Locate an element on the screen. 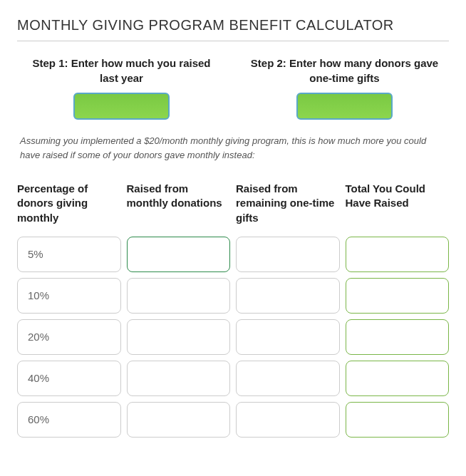 This screenshot has width=466, height=476. percent-cell: 40% is located at coordinates (69, 378).